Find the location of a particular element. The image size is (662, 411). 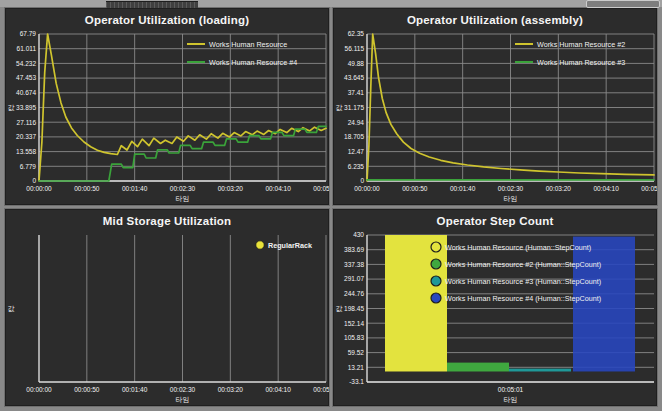

svg-text: 6.779 is located at coordinates (28, 166).